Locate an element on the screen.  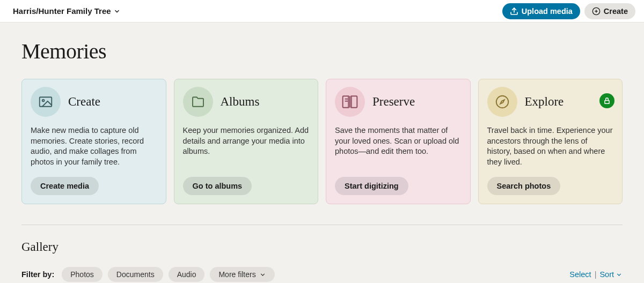
top-bar: Harris/Hunter Family Tree Upload media C… is located at coordinates (322, 11).